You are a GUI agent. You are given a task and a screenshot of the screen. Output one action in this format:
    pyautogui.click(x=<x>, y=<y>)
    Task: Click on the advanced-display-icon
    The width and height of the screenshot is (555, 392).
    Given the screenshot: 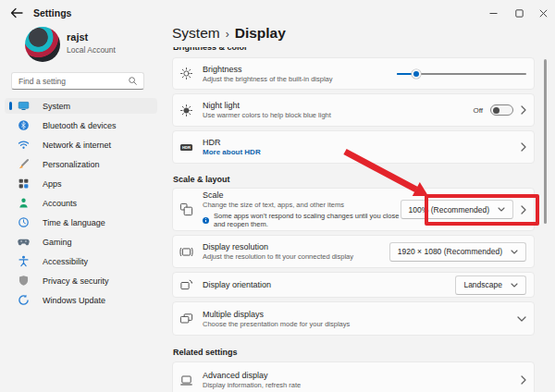 What is the action you would take?
    pyautogui.click(x=187, y=381)
    